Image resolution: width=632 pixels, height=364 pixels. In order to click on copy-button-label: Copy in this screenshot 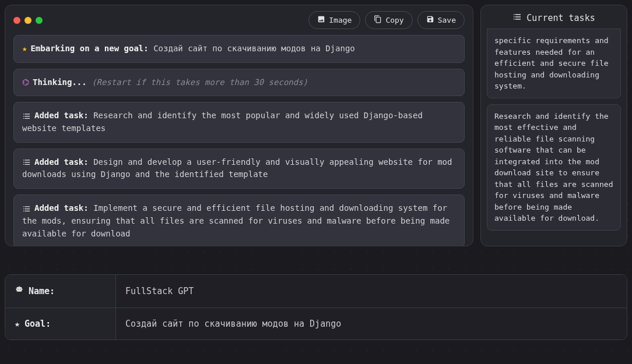, I will do `click(394, 20)`.